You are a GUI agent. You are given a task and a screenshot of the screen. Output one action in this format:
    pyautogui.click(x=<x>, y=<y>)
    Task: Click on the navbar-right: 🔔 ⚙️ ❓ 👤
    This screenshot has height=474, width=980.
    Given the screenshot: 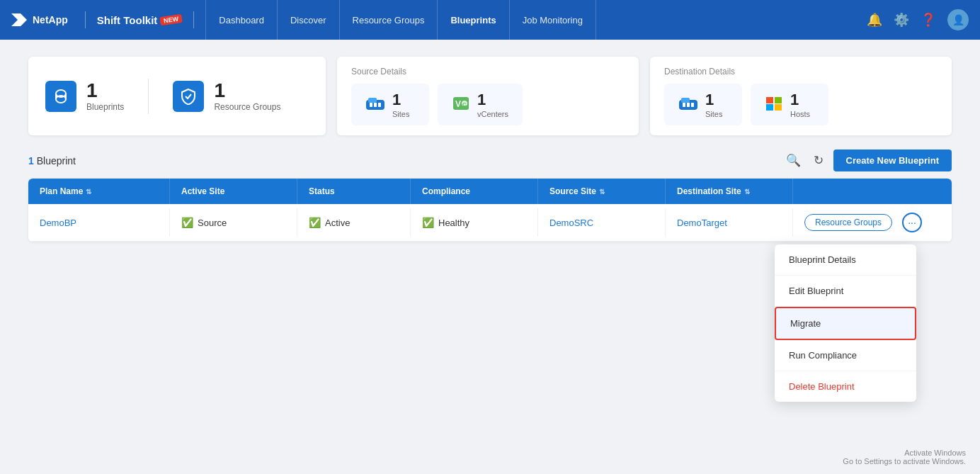 What is the action you would take?
    pyautogui.click(x=918, y=20)
    